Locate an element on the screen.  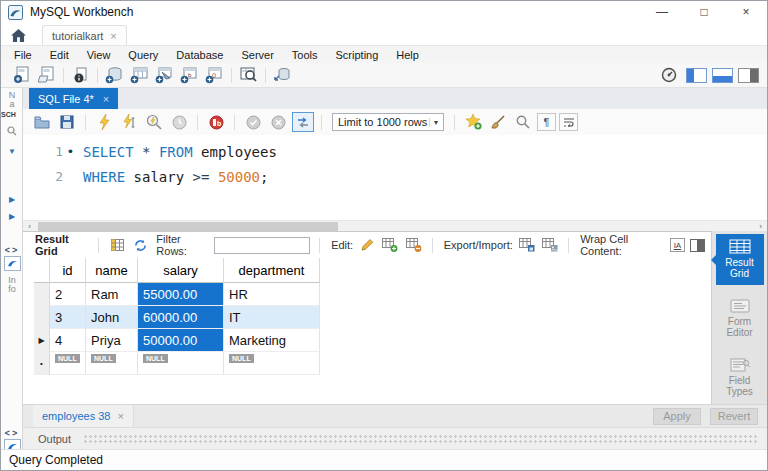
menu-database: Database is located at coordinates (200, 55).